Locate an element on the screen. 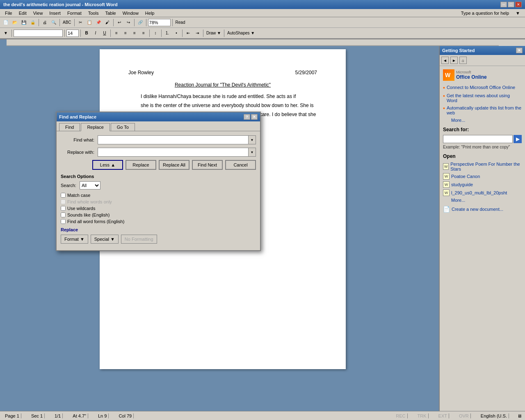 This screenshot has height=420, width=525. redo-button: ↪ is located at coordinates (128, 23).